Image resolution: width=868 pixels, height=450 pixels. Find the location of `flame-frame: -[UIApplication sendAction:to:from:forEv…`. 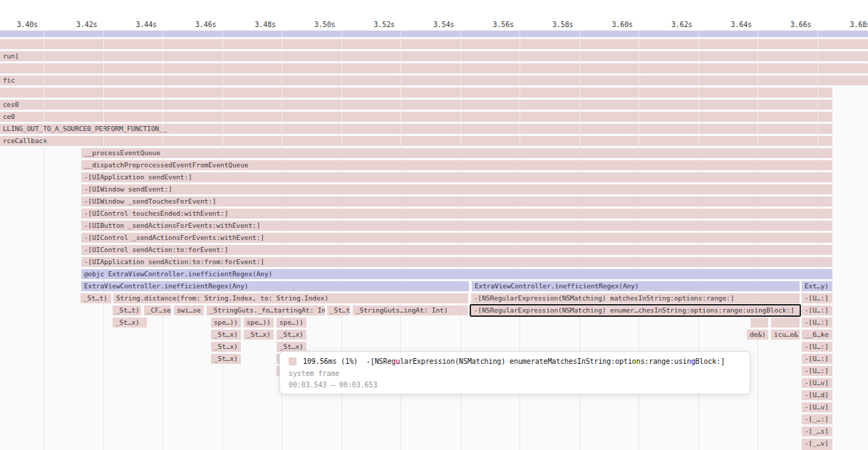

flame-frame: -[UIApplication sendAction:to:from:forEv… is located at coordinates (457, 262).